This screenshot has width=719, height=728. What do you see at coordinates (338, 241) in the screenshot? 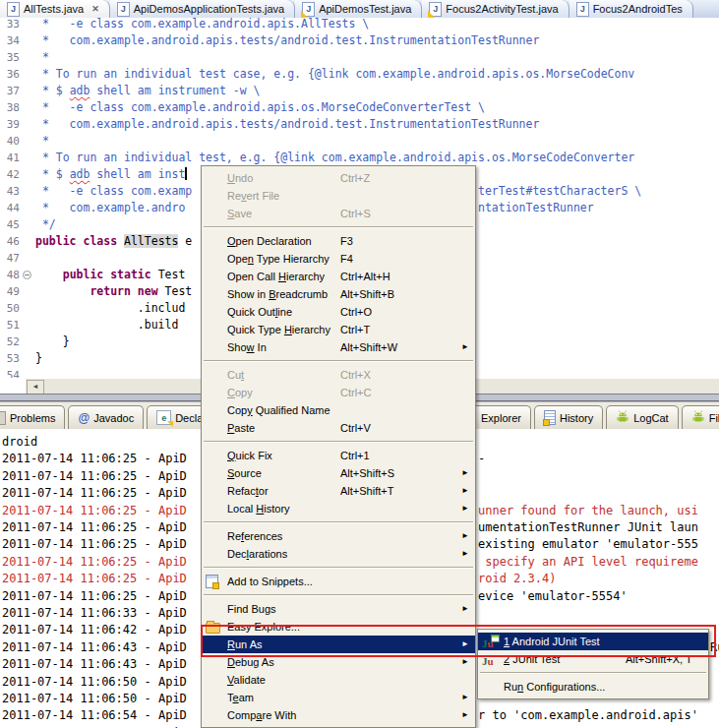
I see `menu-item-open-declaration: Open DeclarationF3` at bounding box center [338, 241].